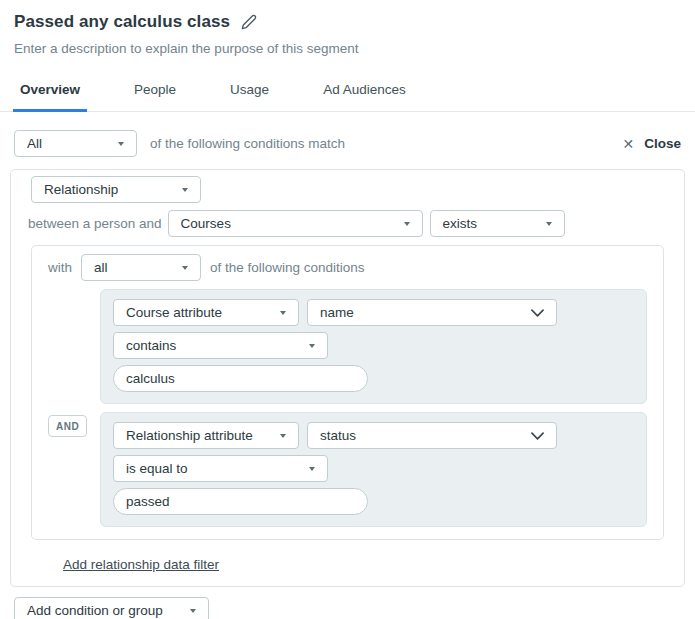  Describe the element at coordinates (249, 22) in the screenshot. I see `edit-title-button` at that location.